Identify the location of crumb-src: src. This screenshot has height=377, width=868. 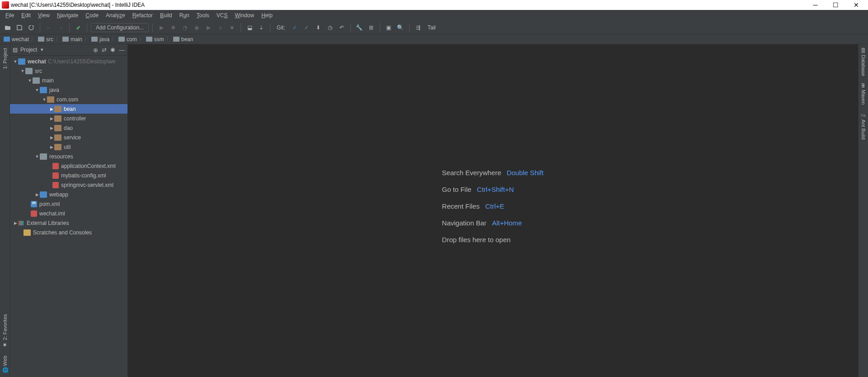
(46, 39).